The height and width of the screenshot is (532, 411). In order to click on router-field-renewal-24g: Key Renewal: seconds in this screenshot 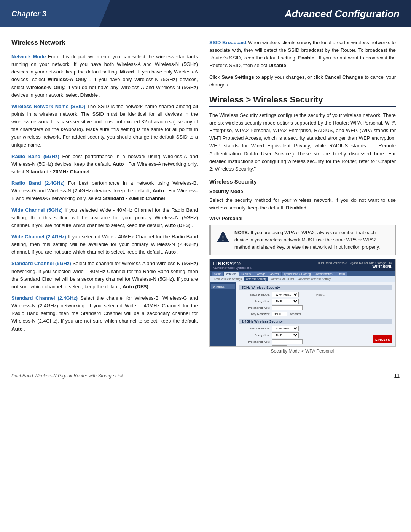, I will do `click(316, 346)`.